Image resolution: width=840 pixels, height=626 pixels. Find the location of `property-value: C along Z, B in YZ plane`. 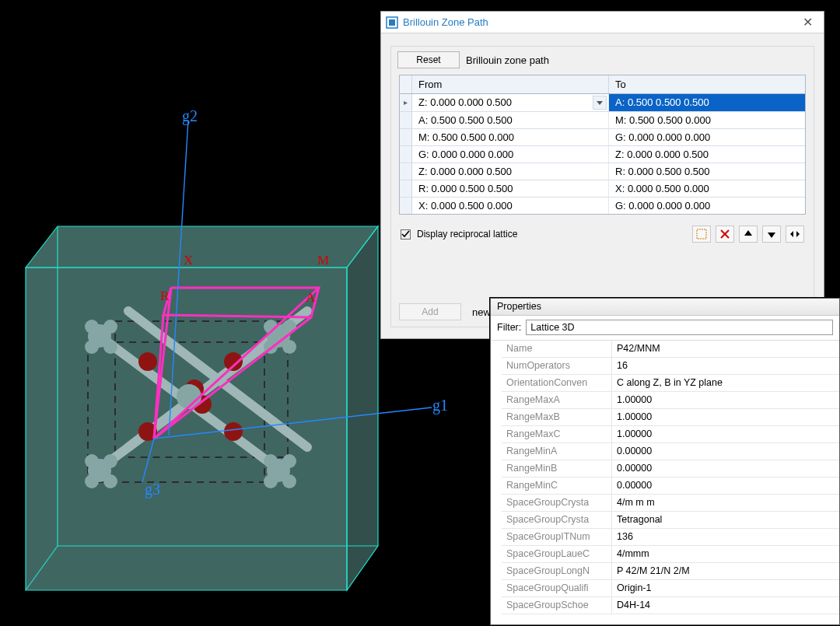

property-value: C along Z, B in YZ plane is located at coordinates (726, 383).